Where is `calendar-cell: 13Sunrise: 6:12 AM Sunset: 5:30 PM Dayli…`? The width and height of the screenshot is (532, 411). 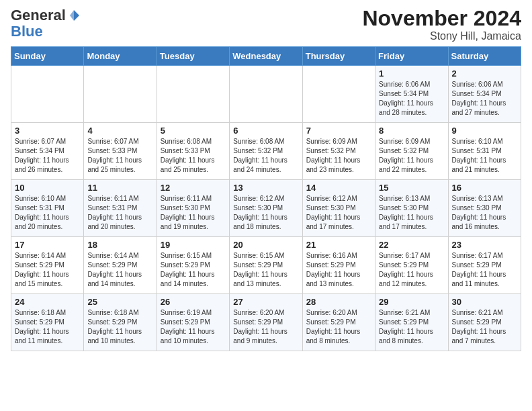 calendar-cell: 13Sunrise: 6:12 AM Sunset: 5:30 PM Dayli… is located at coordinates (266, 208).